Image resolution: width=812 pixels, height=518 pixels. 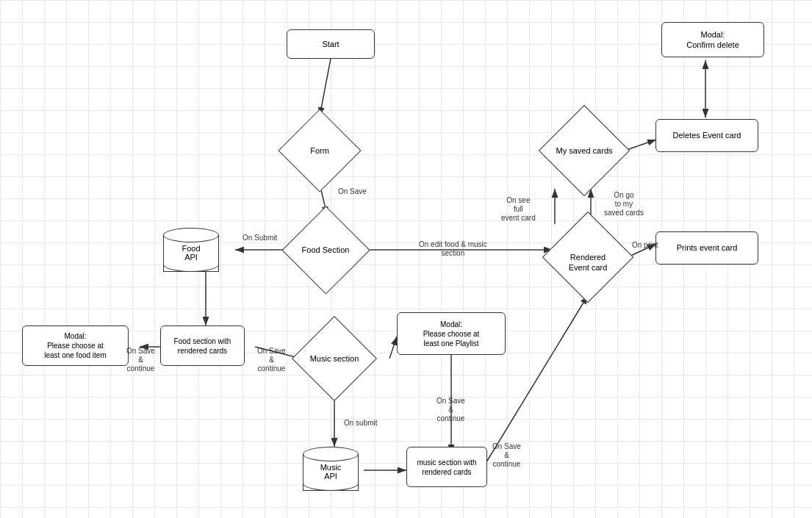 What do you see at coordinates (447, 467) in the screenshot?
I see `node-music-rendered: music section with rendered cards` at bounding box center [447, 467].